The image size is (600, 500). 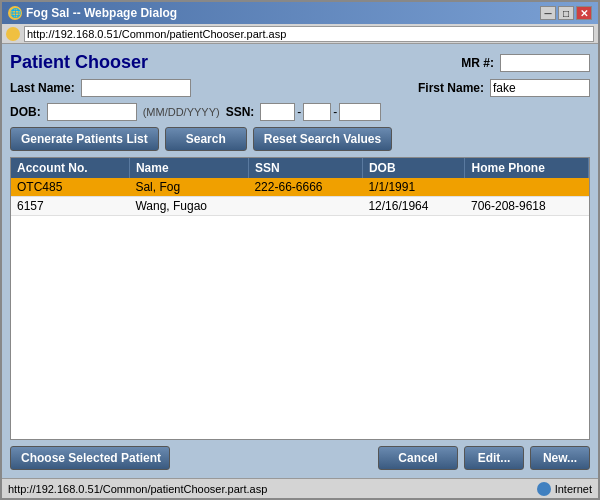 What do you see at coordinates (42, 88) in the screenshot?
I see `last-name-label: Last Name:` at bounding box center [42, 88].